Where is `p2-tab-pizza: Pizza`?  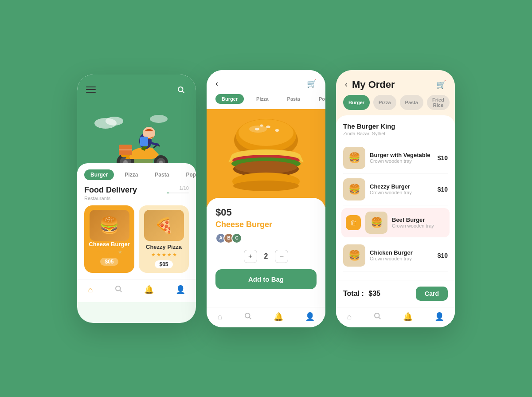
p2-tab-pizza: Pizza is located at coordinates (262, 99).